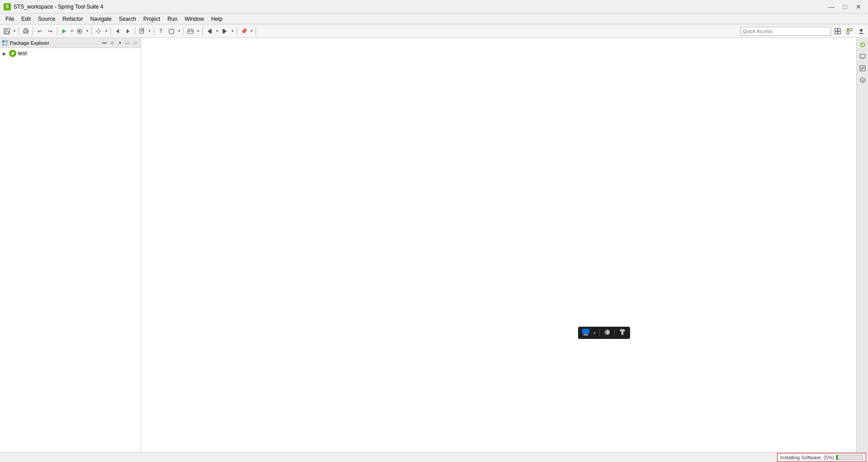 Image resolution: width=868 pixels, height=462 pixels. Describe the element at coordinates (152, 19) in the screenshot. I see `menu-project: Project` at that location.